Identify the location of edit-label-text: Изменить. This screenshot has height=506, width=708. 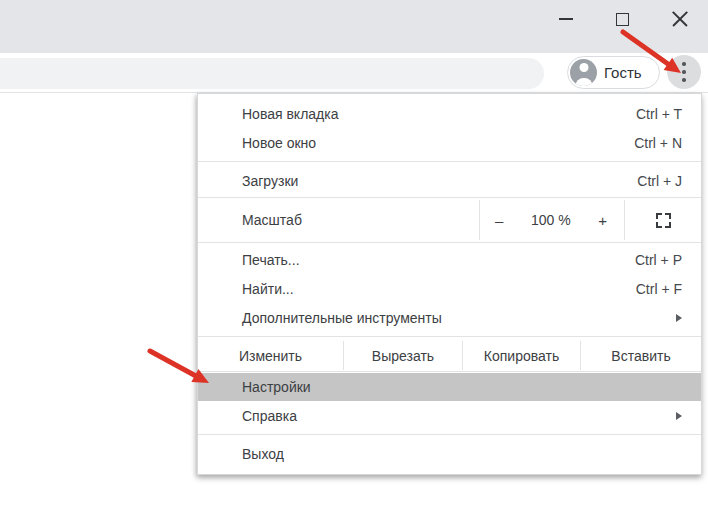
(270, 356).